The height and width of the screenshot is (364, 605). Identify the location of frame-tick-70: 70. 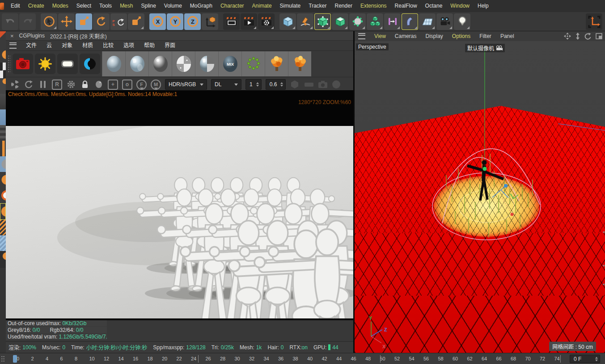
(533, 359).